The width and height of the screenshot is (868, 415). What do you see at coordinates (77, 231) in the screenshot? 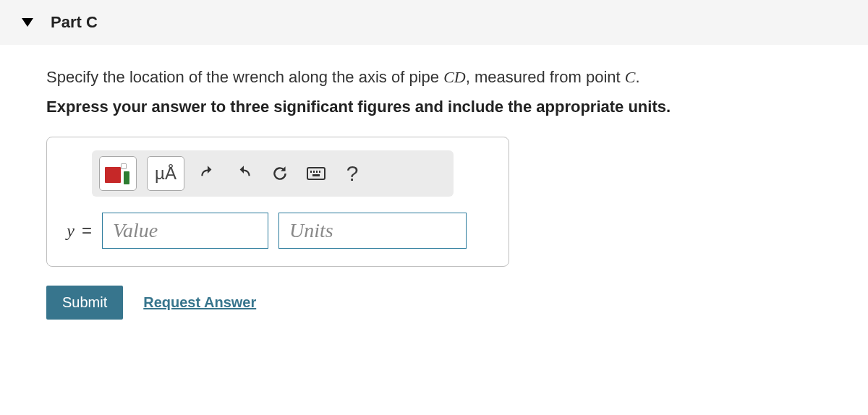
I see `variable-label: y =` at bounding box center [77, 231].